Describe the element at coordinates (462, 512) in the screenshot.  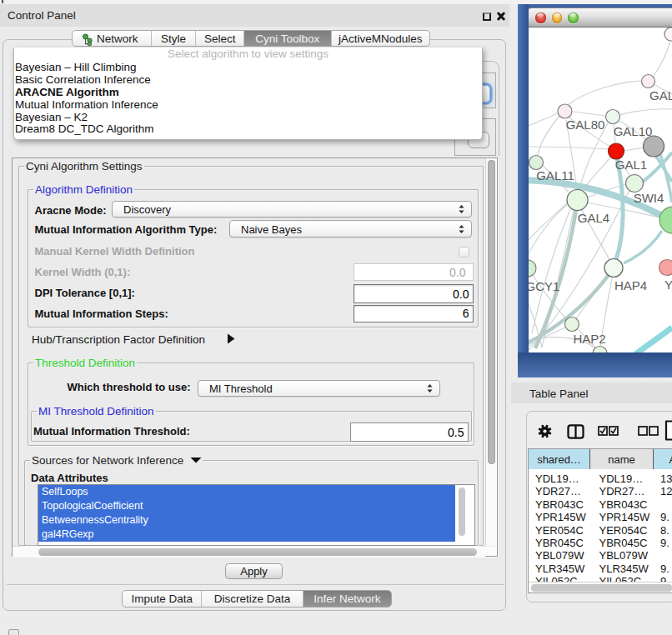
I see `attributes-scrollbar-thumb` at that location.